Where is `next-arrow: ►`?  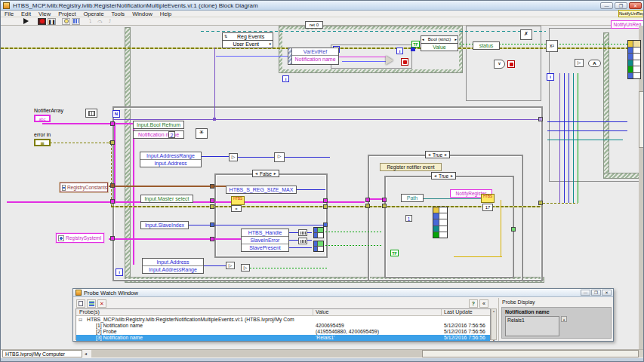
next-arrow: ► is located at coordinates (456, 39).